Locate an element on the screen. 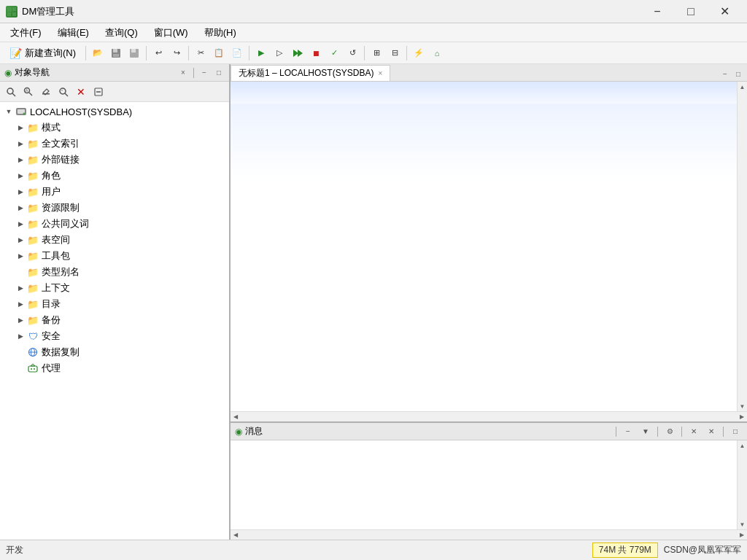 The width and height of the screenshot is (747, 560). msg-scroll-left: ◀ is located at coordinates (236, 535).